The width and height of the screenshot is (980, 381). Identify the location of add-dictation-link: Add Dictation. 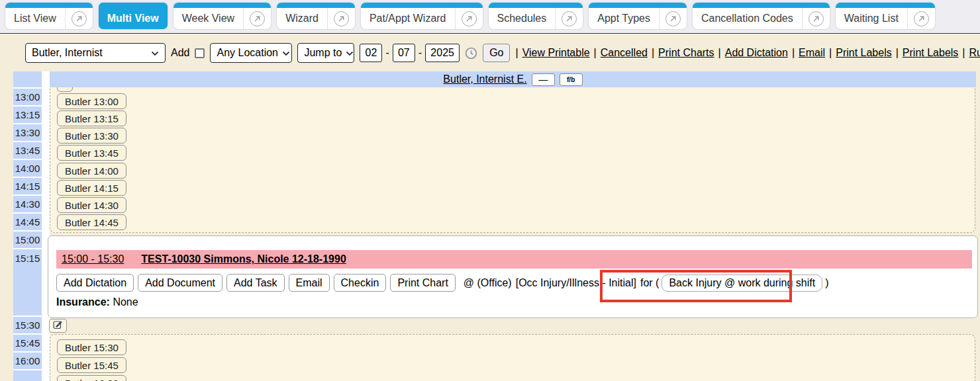
(756, 53).